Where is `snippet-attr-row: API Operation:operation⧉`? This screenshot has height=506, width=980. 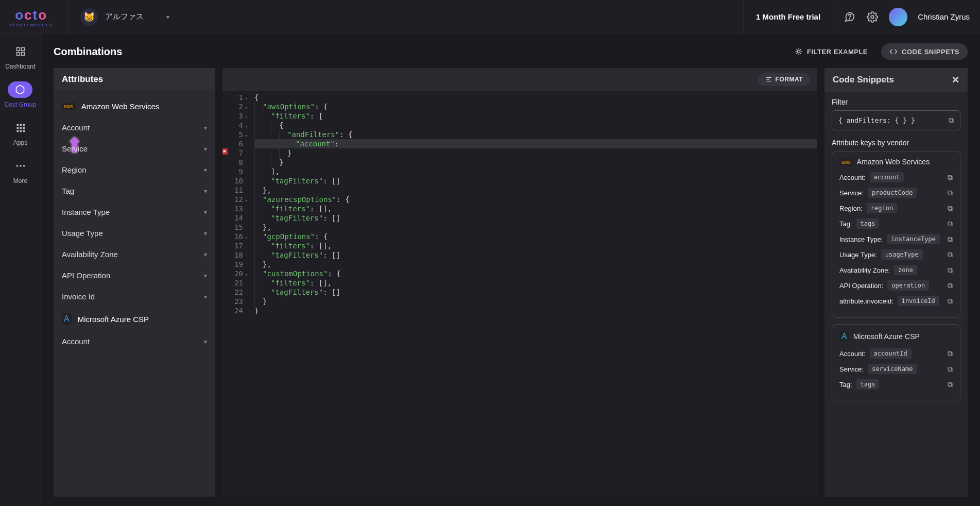
snippet-attr-row: API Operation:operation⧉ is located at coordinates (896, 285).